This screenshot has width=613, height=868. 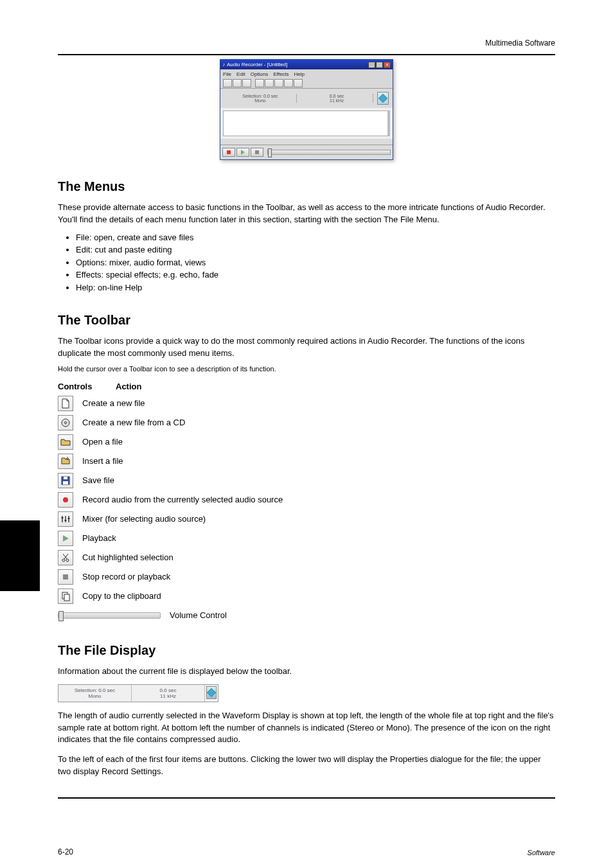 What do you see at coordinates (257, 64) in the screenshot?
I see `window-title: Audio Recorder - [Untitled]` at bounding box center [257, 64].